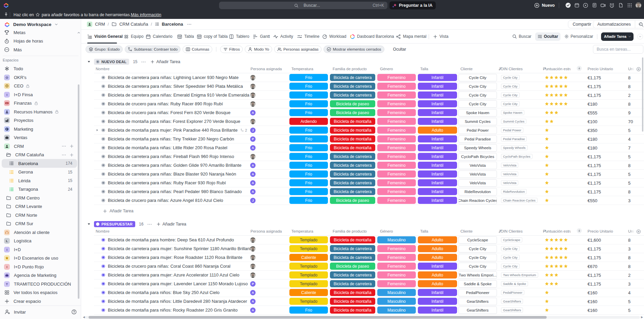 Image resolution: width=644 pixels, height=319 pixels. What do you see at coordinates (362, 240) in the screenshot?
I see `task-row: Bicicleta de montaña para hombre: Deep S…` at bounding box center [362, 240].